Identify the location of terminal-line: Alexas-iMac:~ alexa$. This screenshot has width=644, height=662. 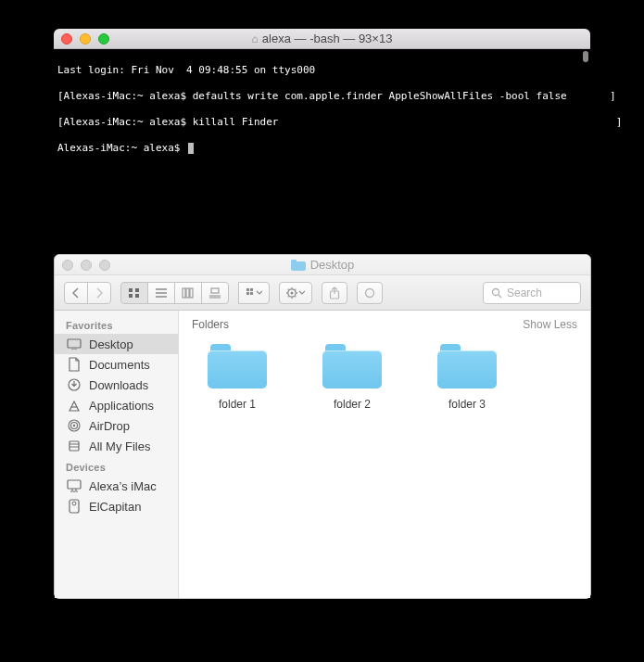
(322, 148).